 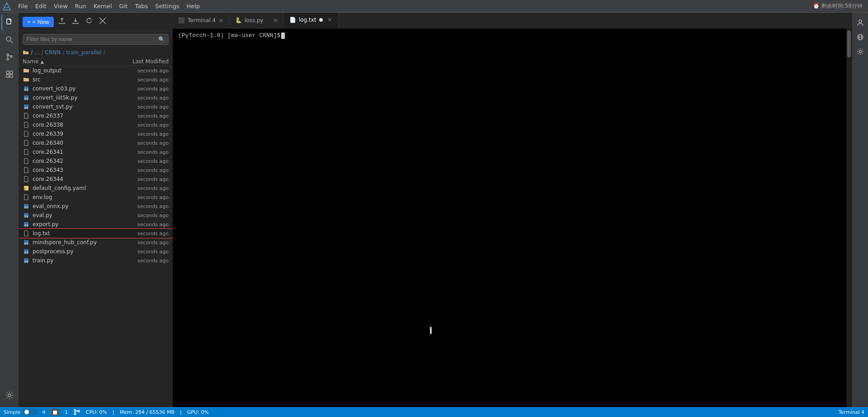 I want to click on file-item: core.26341 seconds ago, so click(x=96, y=152).